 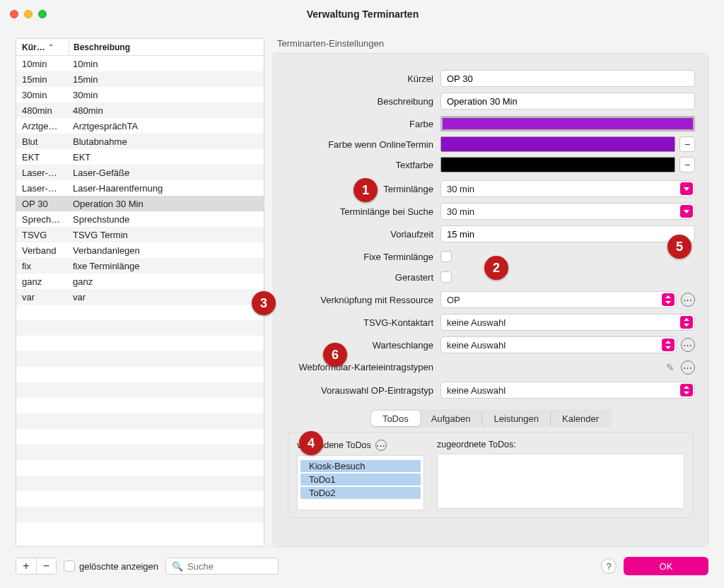 What do you see at coordinates (140, 157) in the screenshot?
I see `table-row: EKTEKT` at bounding box center [140, 157].